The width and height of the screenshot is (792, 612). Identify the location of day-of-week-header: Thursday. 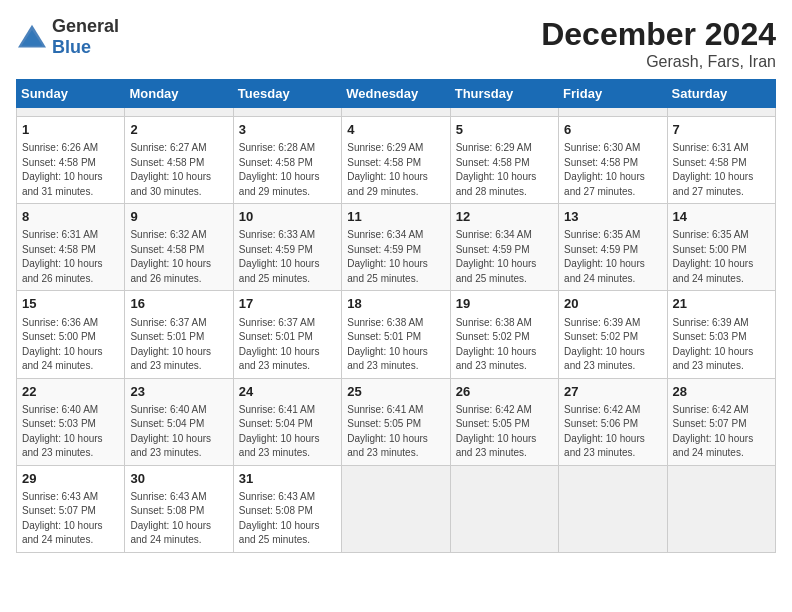
(504, 94).